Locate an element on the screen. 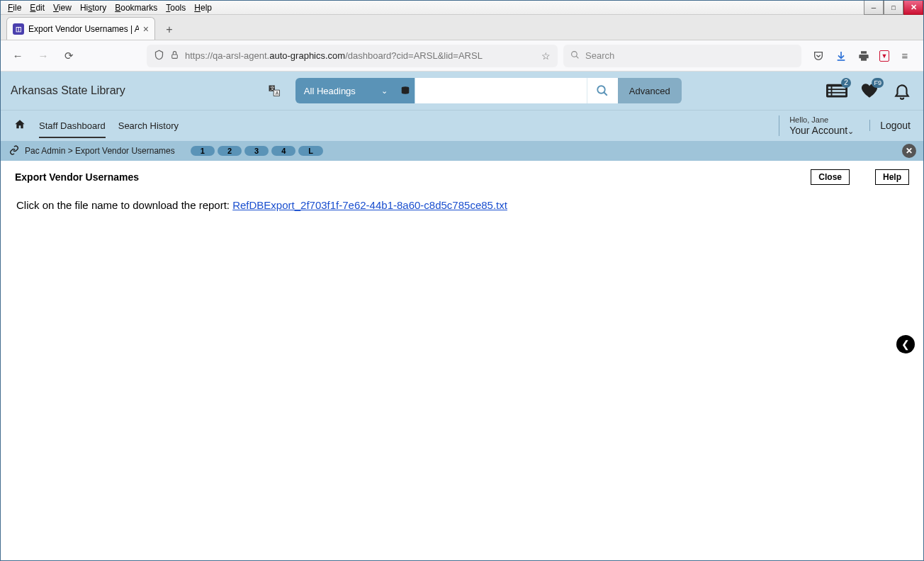  help-button: Help is located at coordinates (892, 177).